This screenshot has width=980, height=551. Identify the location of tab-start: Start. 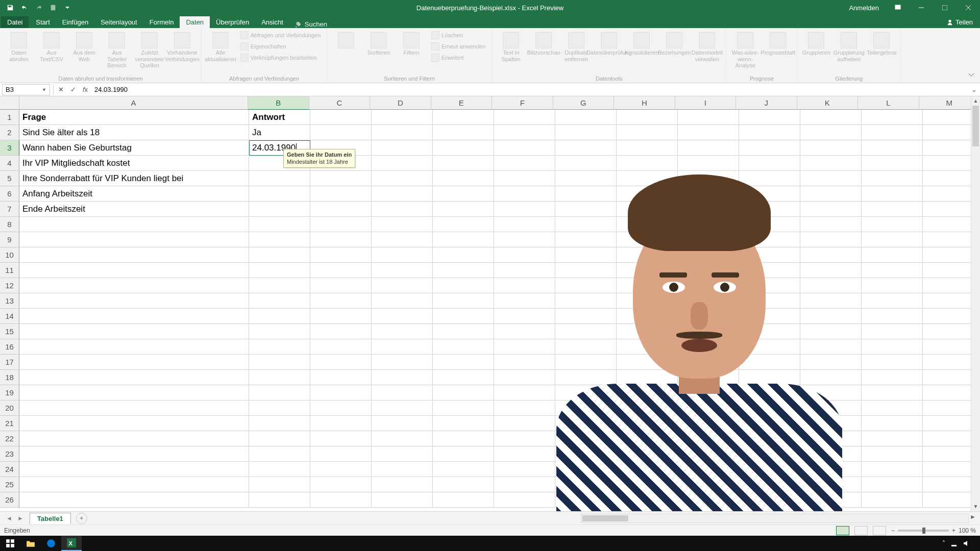
(43, 22).